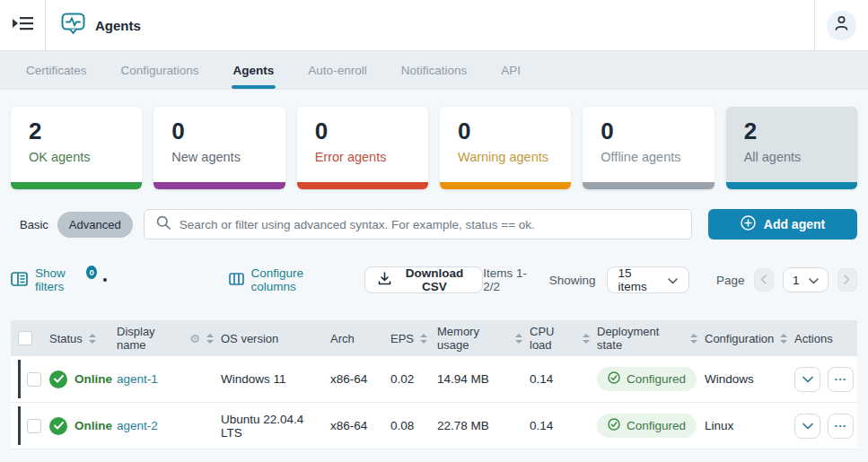 The height and width of the screenshot is (462, 868). What do you see at coordinates (60, 280) in the screenshot?
I see `show-filters-label: Show filters` at bounding box center [60, 280].